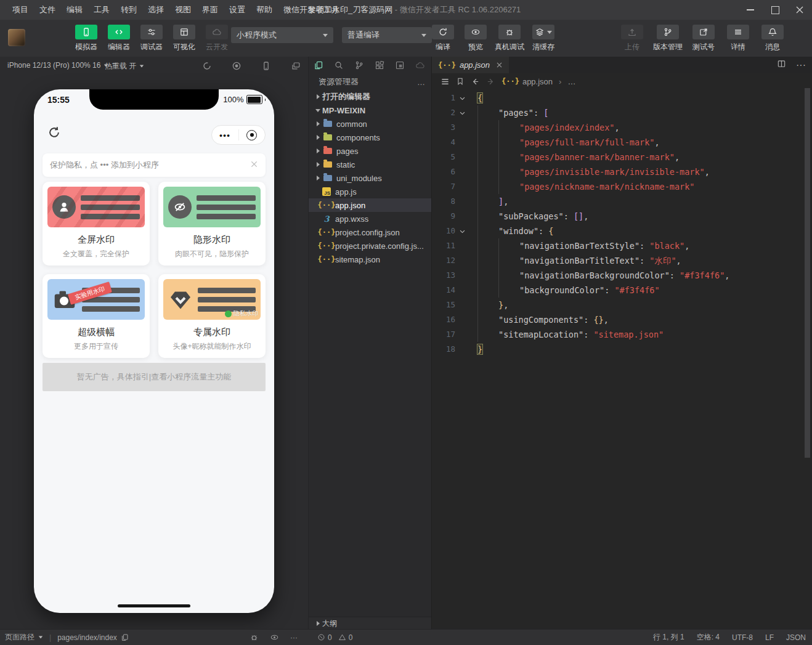 The image size is (812, 645). What do you see at coordinates (124, 67) in the screenshot?
I see `hot-reload-toggle: 热重载 开` at bounding box center [124, 67].